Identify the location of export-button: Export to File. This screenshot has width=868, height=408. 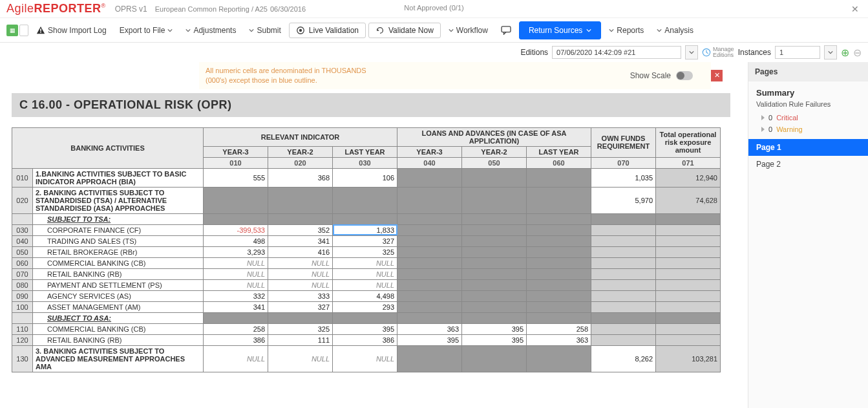
(146, 30).